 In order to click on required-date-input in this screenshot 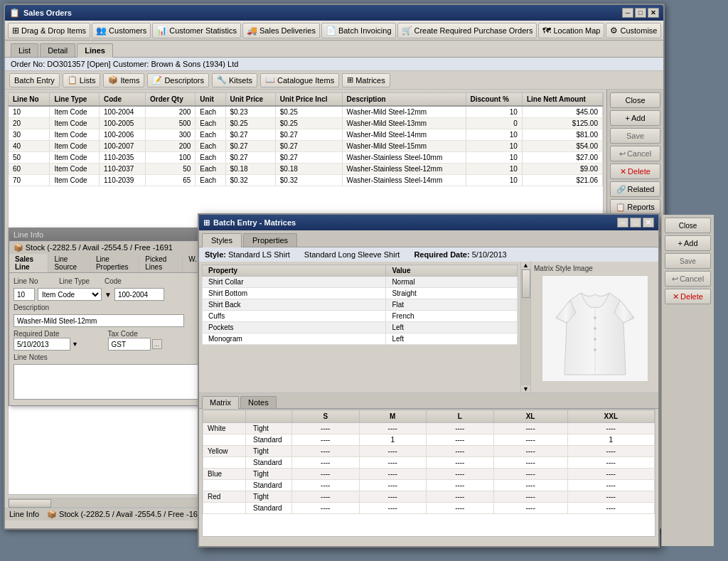, I will do `click(42, 344)`.